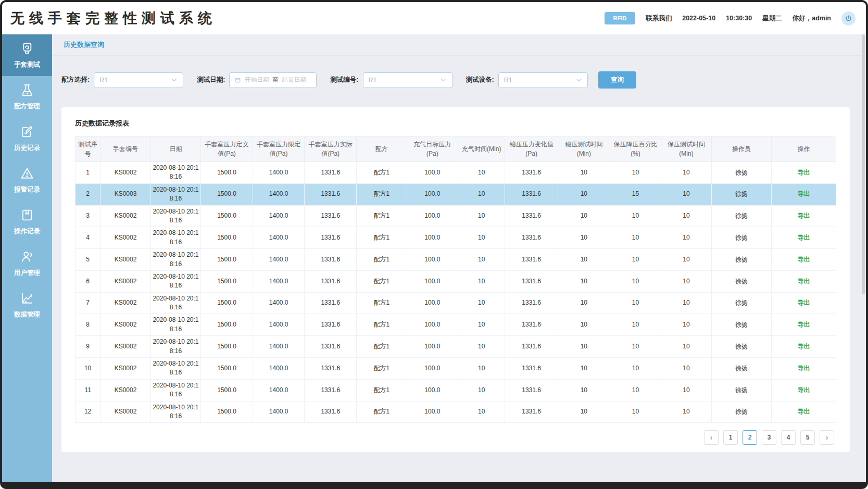  I want to click on pagination-prev: ‹, so click(711, 437).